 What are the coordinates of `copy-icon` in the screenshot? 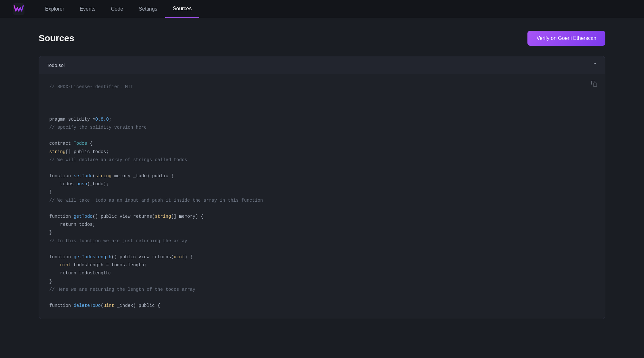 It's located at (594, 84).